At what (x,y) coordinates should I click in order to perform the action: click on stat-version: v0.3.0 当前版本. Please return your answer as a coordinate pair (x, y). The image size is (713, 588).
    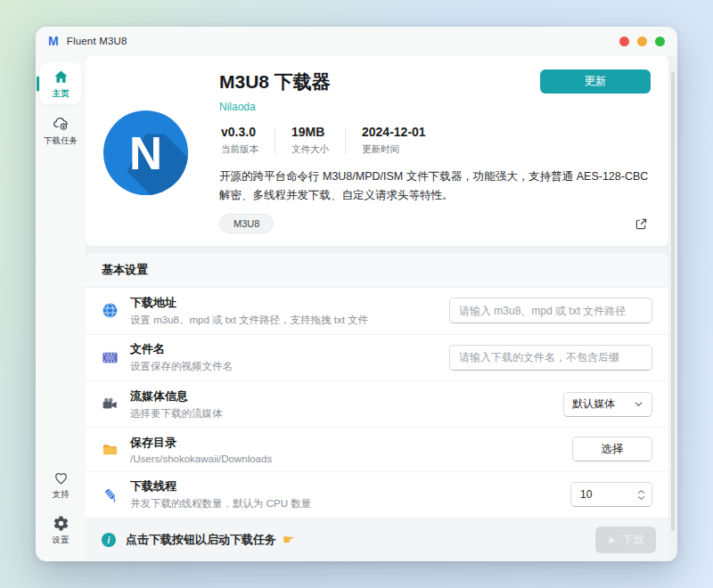
    Looking at the image, I should click on (247, 141).